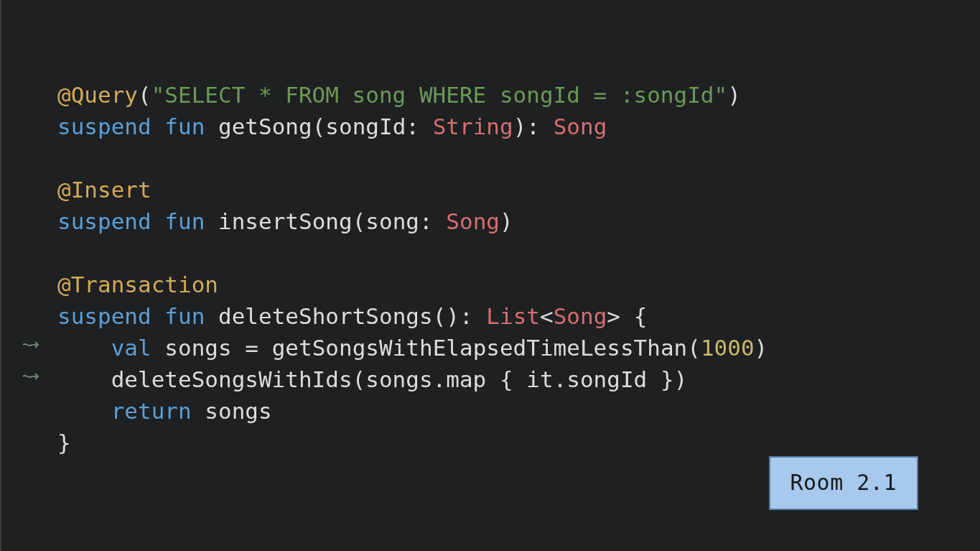 This screenshot has height=551, width=980. I want to click on fn-insertsong: insertSong, so click(286, 221).